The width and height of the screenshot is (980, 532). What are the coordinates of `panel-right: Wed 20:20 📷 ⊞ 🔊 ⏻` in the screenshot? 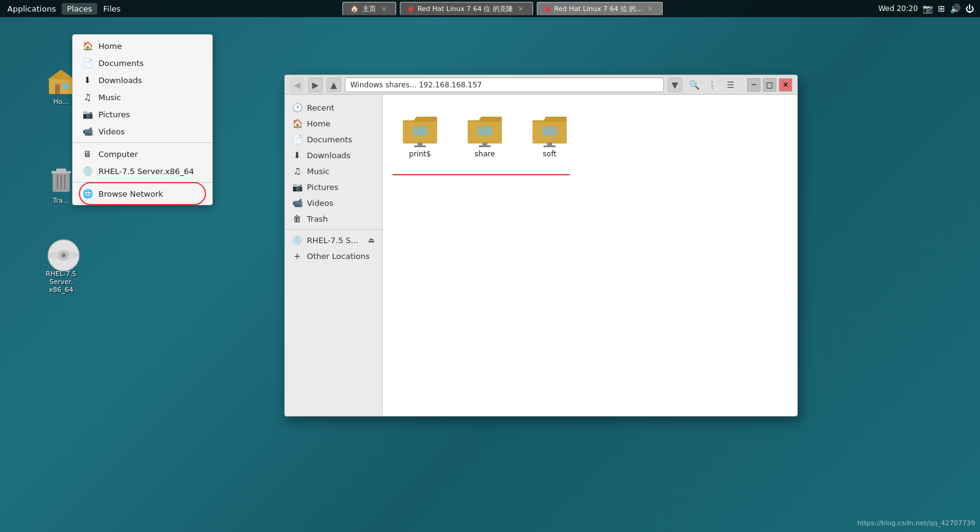 It's located at (929, 9).